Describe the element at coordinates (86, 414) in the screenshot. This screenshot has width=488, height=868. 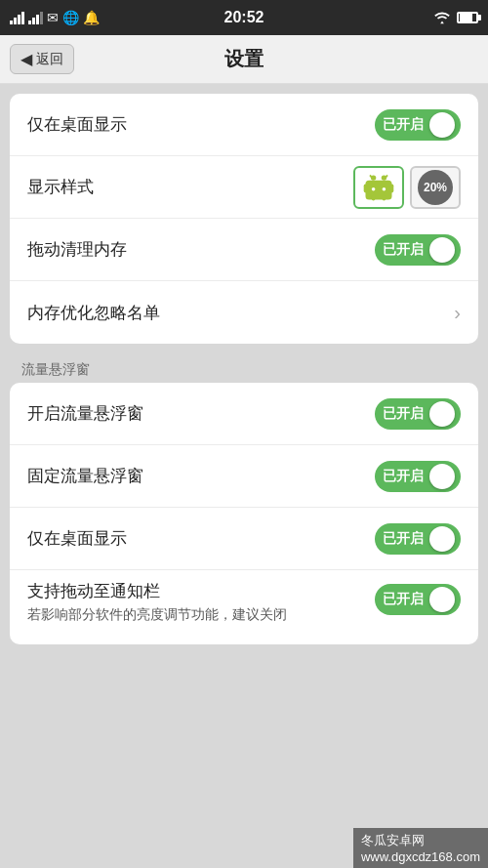
I see `row-open-float-label: 开启流量悬浮窗` at that location.